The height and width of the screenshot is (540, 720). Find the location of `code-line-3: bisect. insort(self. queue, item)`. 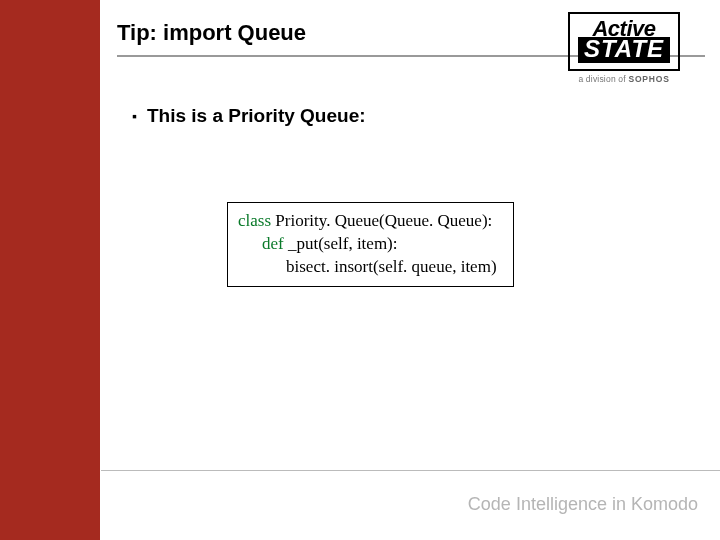

code-line-3: bisect. insort(self. queue, item) is located at coordinates (368, 268).